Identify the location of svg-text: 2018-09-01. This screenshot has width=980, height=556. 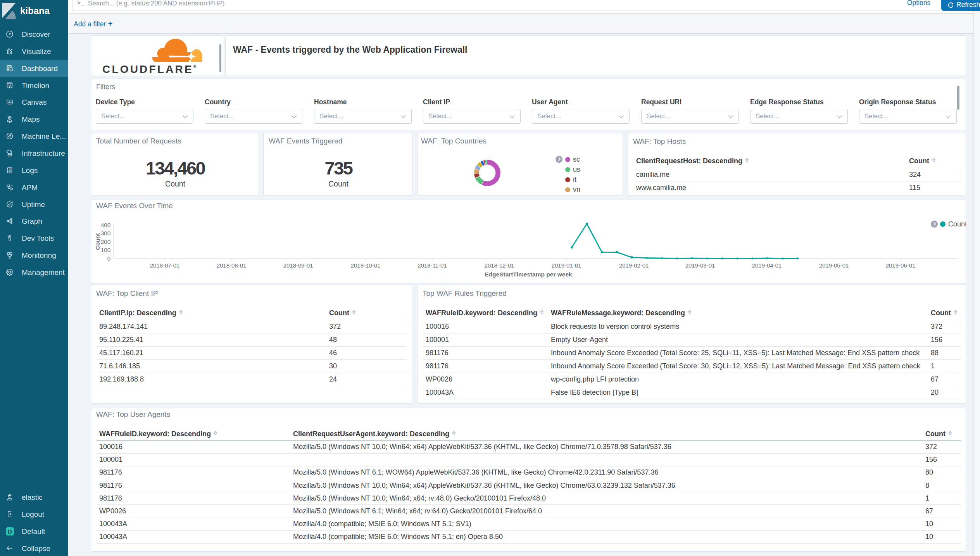
(298, 265).